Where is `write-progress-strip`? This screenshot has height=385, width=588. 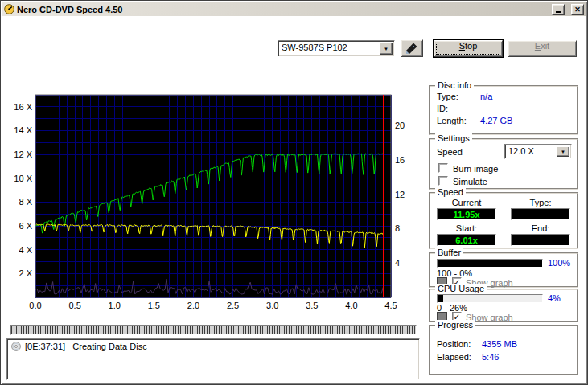 write-progress-strip is located at coordinates (214, 330).